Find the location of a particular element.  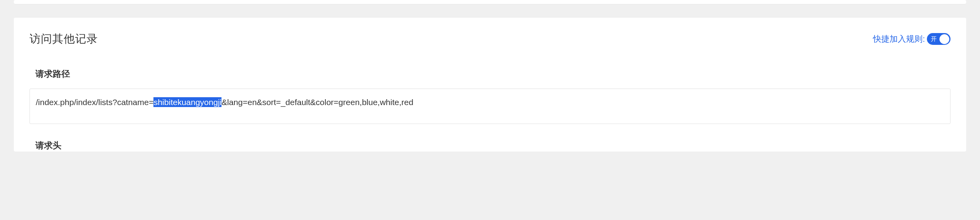

quick-add-rule-toggle: 开 is located at coordinates (939, 39).